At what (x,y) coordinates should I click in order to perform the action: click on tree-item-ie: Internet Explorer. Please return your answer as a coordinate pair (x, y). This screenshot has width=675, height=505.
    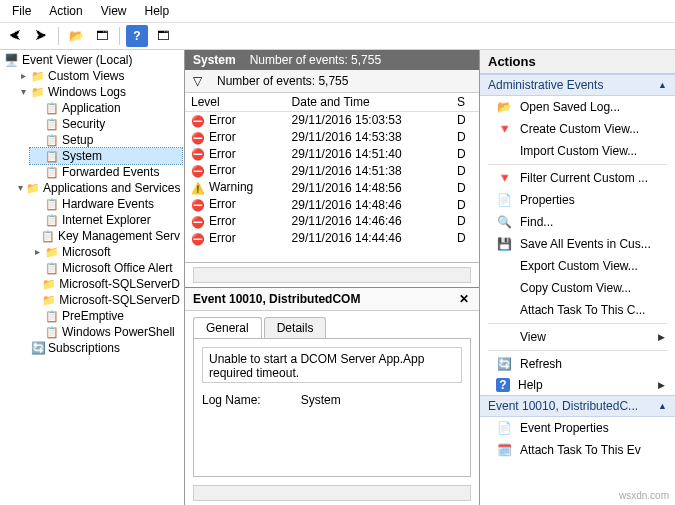
    Looking at the image, I should click on (106, 220).